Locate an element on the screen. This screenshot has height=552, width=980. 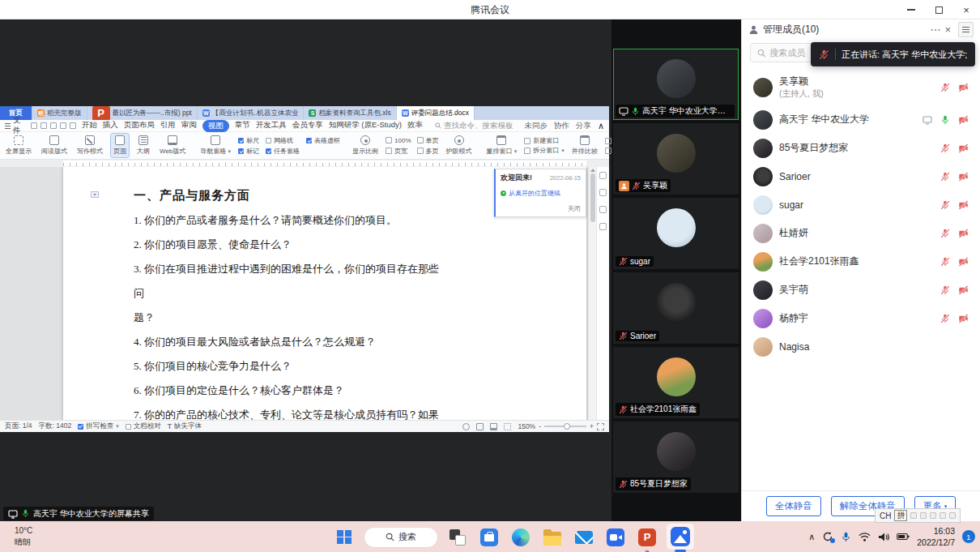
weather-widget: 10°C 晴朗 is located at coordinates (23, 537).